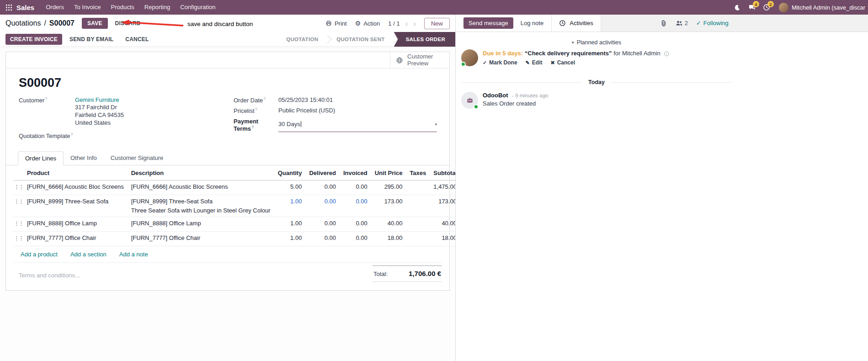 This screenshot has width=868, height=361. Describe the element at coordinates (442, 224) in the screenshot. I see `cell-subtotal: 40.00 €` at that location.